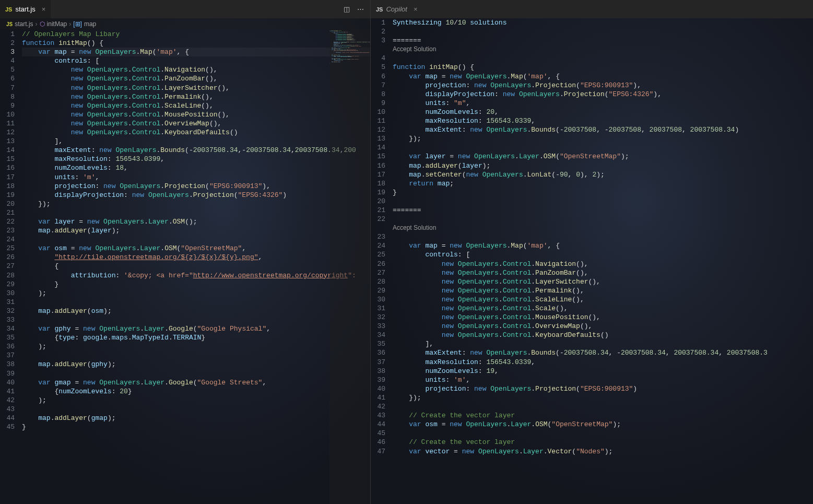 Image resolution: width=813 pixels, height=504 pixels. I want to click on more-actions-icon: ⋯, so click(360, 9).